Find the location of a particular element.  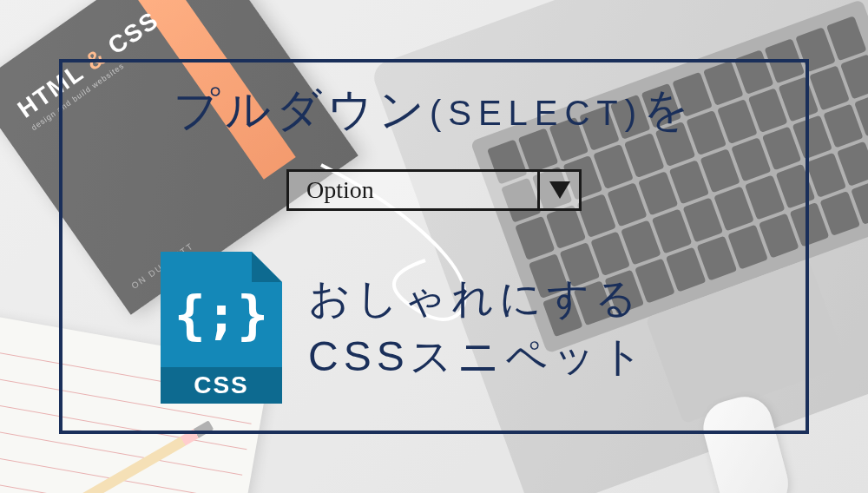

select-arrow-area is located at coordinates (558, 190).